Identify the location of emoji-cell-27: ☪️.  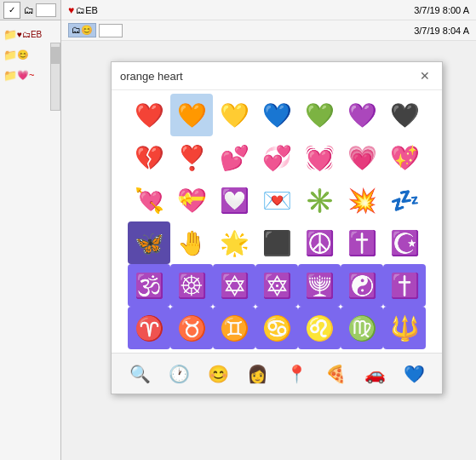
(404, 243).